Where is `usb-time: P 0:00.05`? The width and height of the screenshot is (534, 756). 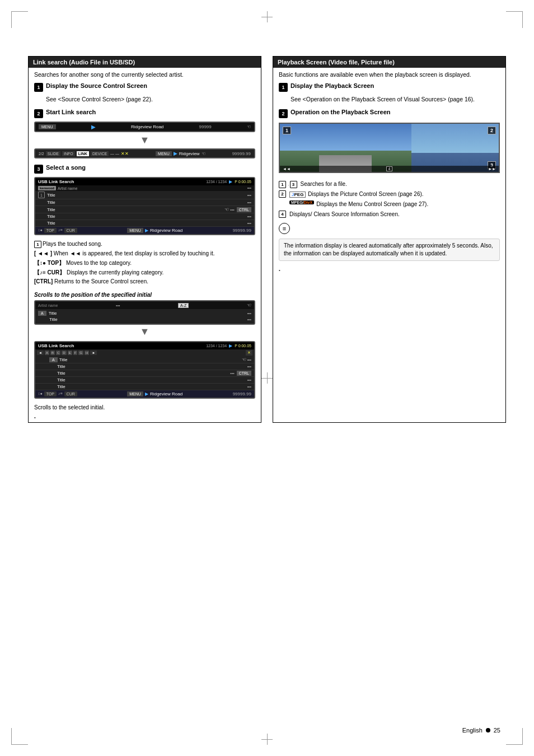 usb-time: P 0:00.05 is located at coordinates (243, 181).